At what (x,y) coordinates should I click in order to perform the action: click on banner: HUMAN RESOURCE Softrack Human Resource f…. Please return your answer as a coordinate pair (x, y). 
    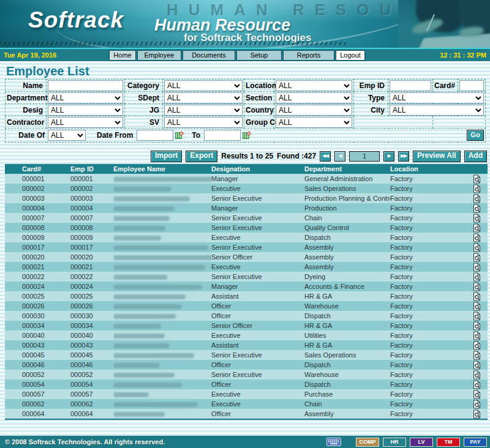
    Looking at the image, I should click on (245, 24).